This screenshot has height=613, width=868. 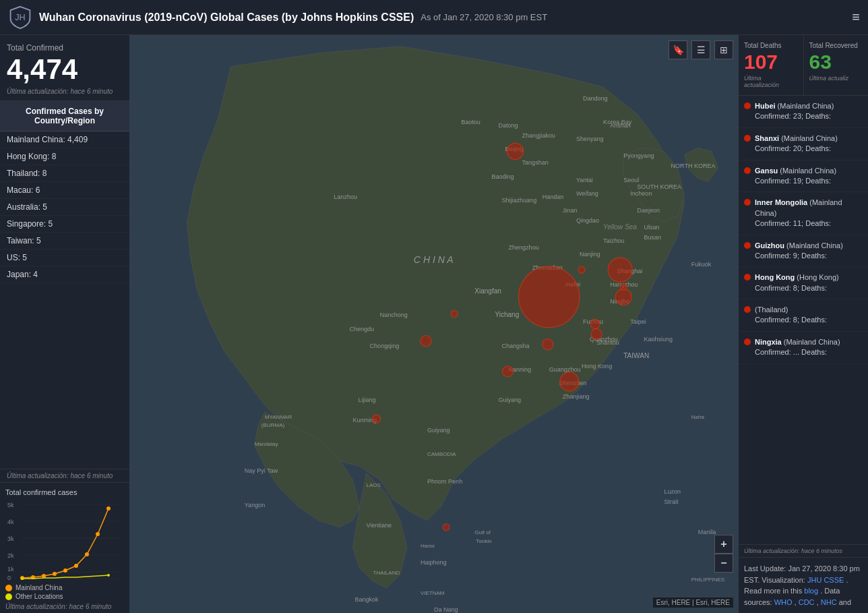 I want to click on svg-text: TAIWAN, so click(x=636, y=356).